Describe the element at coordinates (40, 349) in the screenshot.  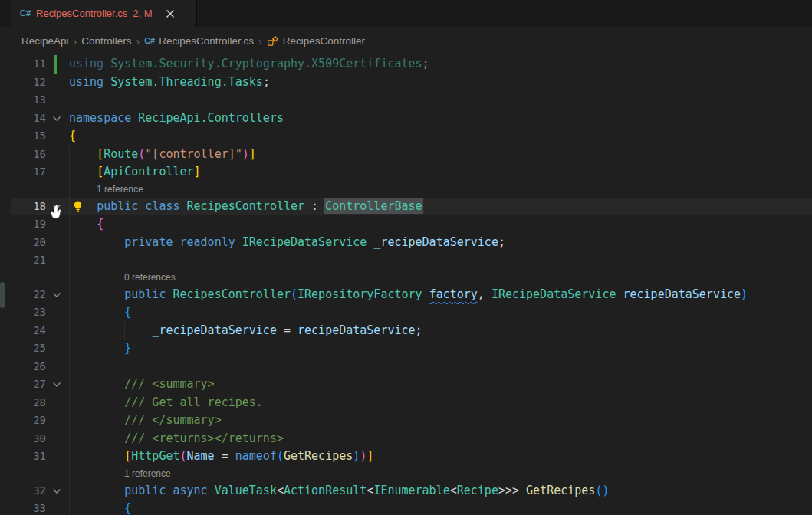
I see `editor-gutter: 25` at that location.